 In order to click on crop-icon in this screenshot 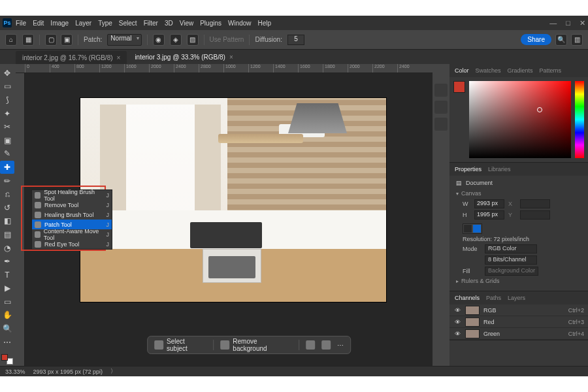, I will do `click(310, 345)`.